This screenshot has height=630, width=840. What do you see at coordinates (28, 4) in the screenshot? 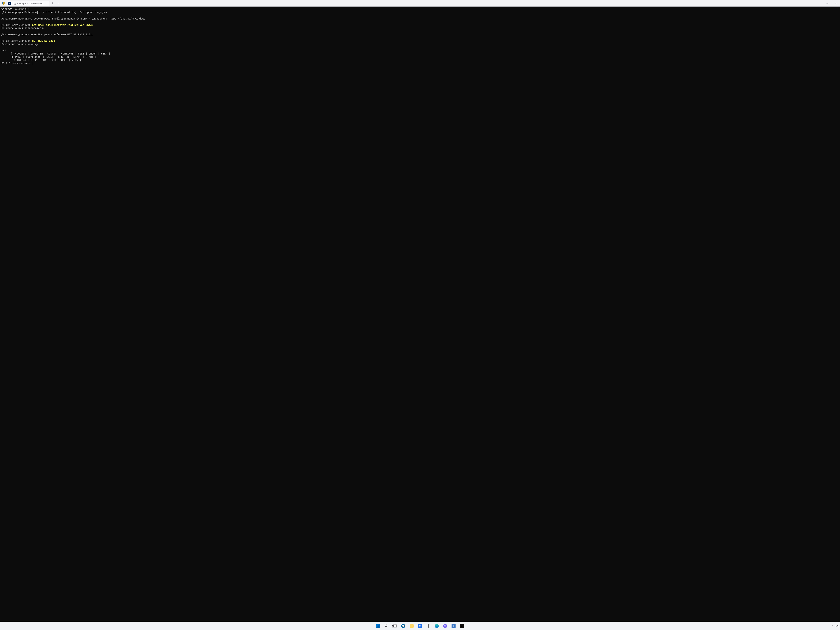
I see `tab-powershell: >_ Администратор: Windows Pc ✕` at bounding box center [28, 4].